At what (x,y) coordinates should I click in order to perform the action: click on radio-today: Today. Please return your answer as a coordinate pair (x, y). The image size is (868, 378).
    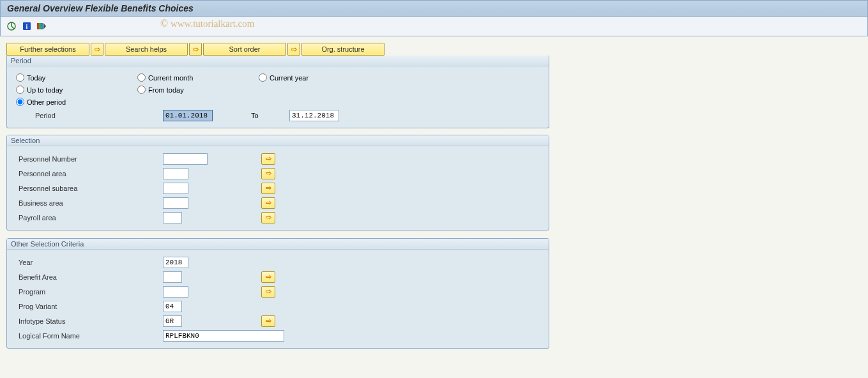
    Looking at the image, I should click on (57, 78).